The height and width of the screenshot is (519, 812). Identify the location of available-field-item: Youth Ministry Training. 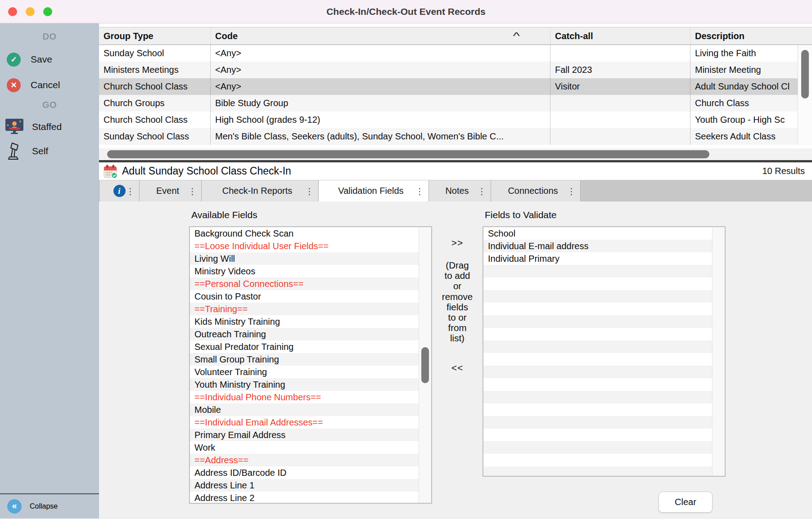
(304, 385).